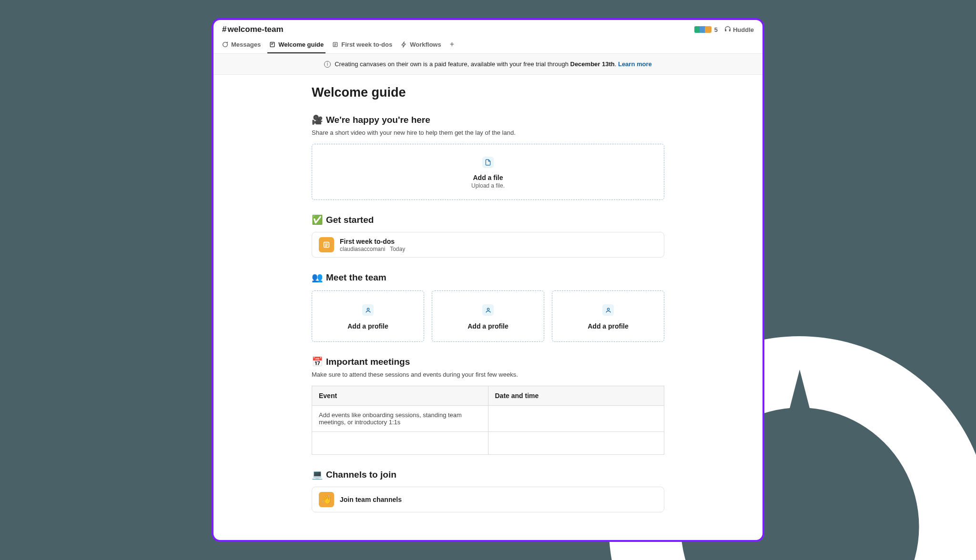 This screenshot has height=560, width=976. What do you see at coordinates (421, 47) in the screenshot?
I see `tab-workflows: Workflows` at bounding box center [421, 47].